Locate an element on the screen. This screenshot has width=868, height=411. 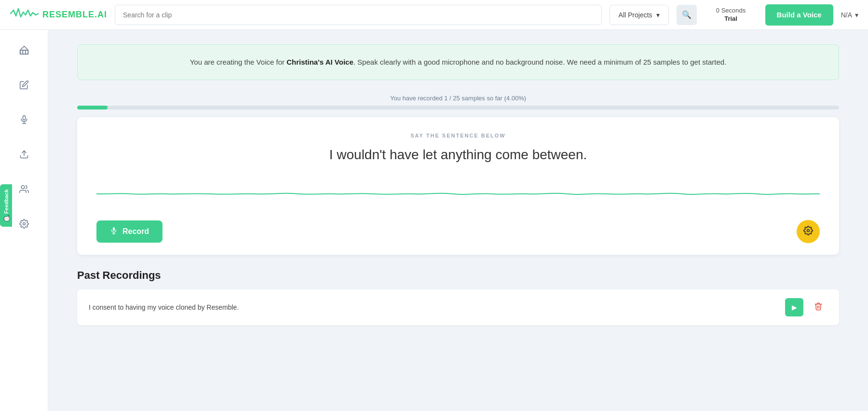
user-name: N/A is located at coordinates (847, 15).